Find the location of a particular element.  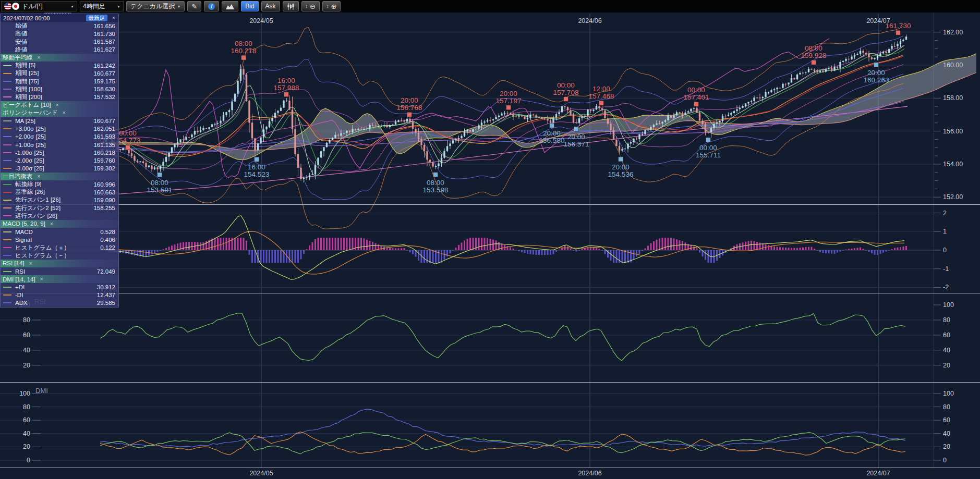

chart-style-button is located at coordinates (230, 6).